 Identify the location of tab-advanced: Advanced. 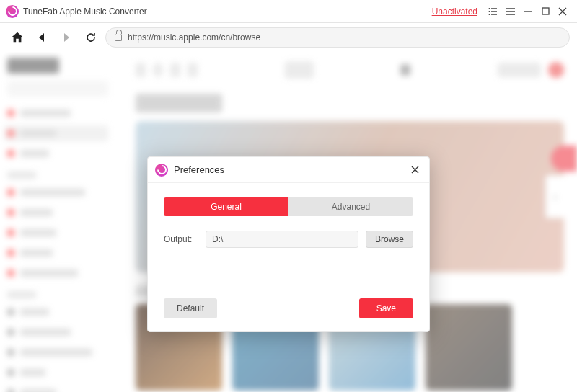
(351, 207).